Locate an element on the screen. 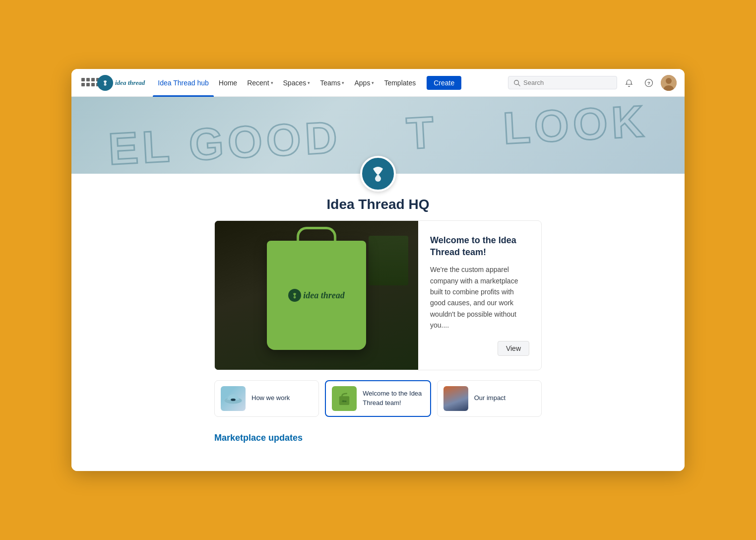 This screenshot has height=540, width=756. user-avatar is located at coordinates (669, 83).